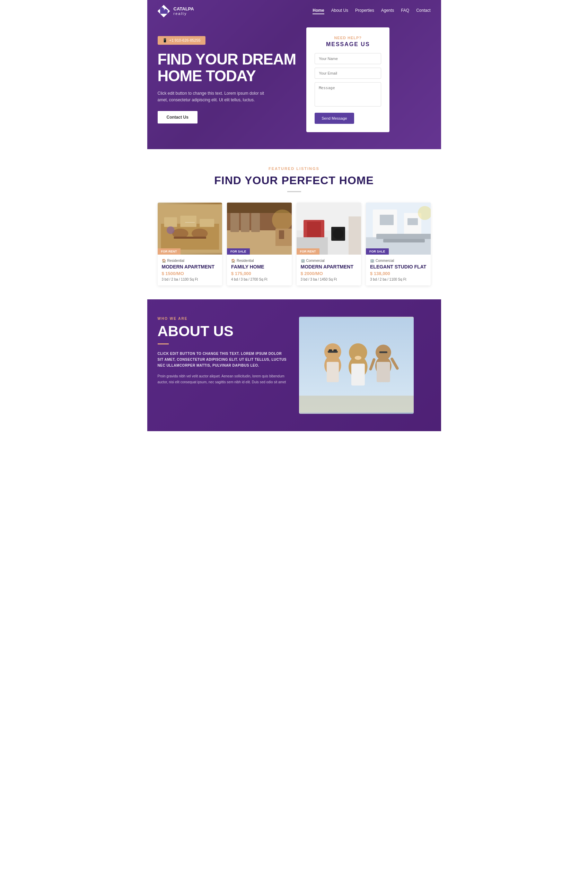  Describe the element at coordinates (329, 229) in the screenshot. I see `listing-image-3: FOR RENT` at that location.